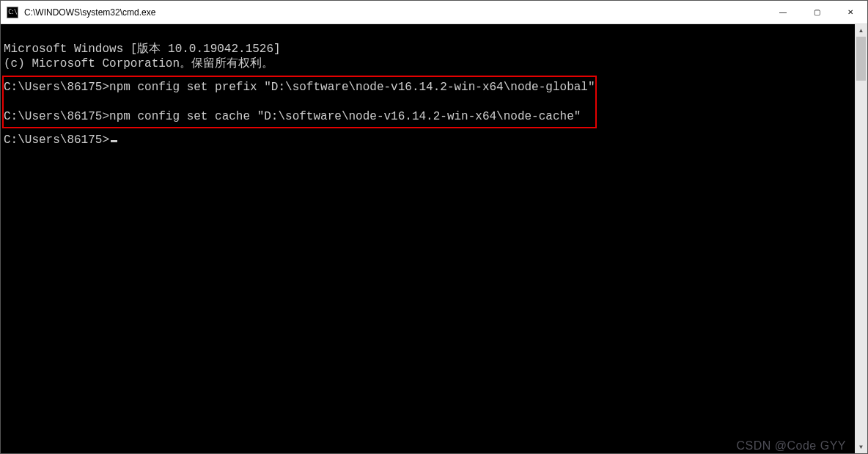 Image resolution: width=868 pixels, height=454 pixels. Describe the element at coordinates (817, 12) in the screenshot. I see `maximize-button: ▢` at that location.